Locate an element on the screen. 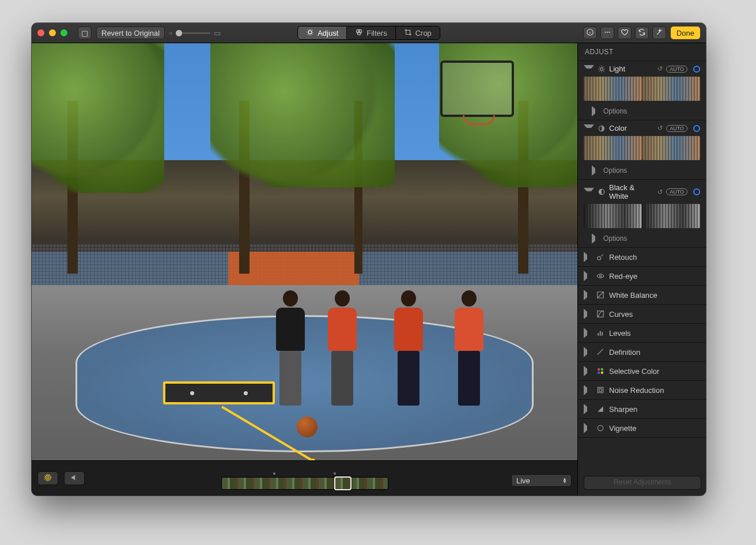  toolbar-right-icons is located at coordinates (625, 33).